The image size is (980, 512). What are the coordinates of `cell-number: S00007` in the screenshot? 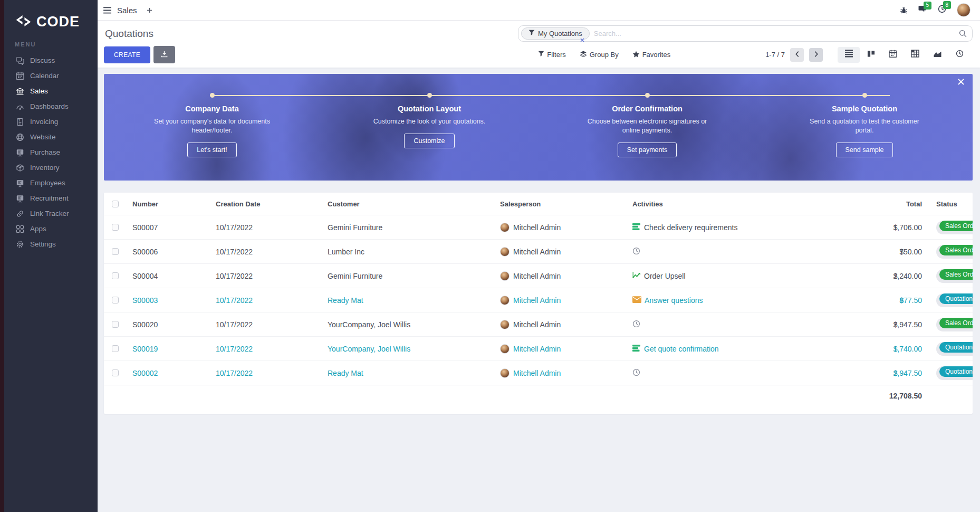 It's located at (168, 227).